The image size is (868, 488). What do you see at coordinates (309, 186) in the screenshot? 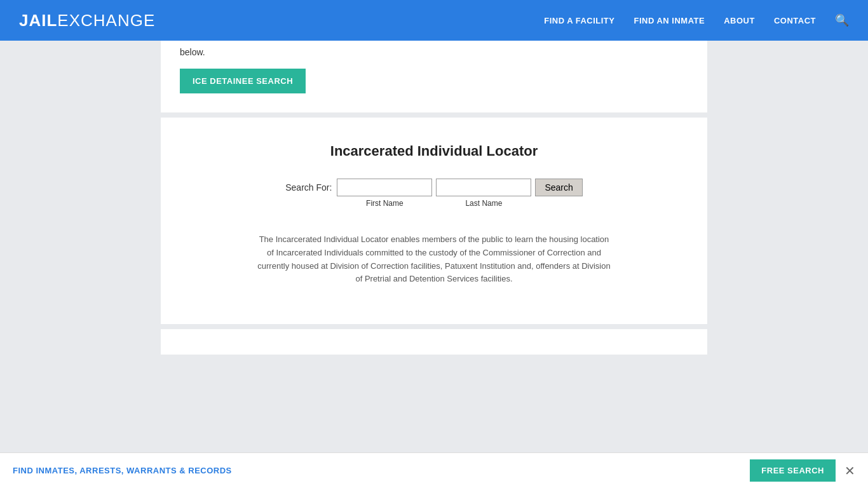
I see `search-for-label: Search For:` at bounding box center [309, 186].